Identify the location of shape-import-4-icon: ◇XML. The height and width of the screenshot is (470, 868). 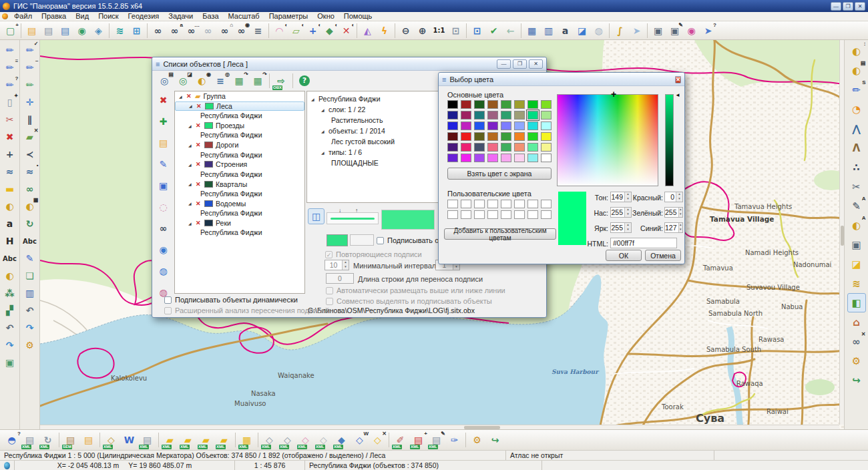
(323, 440).